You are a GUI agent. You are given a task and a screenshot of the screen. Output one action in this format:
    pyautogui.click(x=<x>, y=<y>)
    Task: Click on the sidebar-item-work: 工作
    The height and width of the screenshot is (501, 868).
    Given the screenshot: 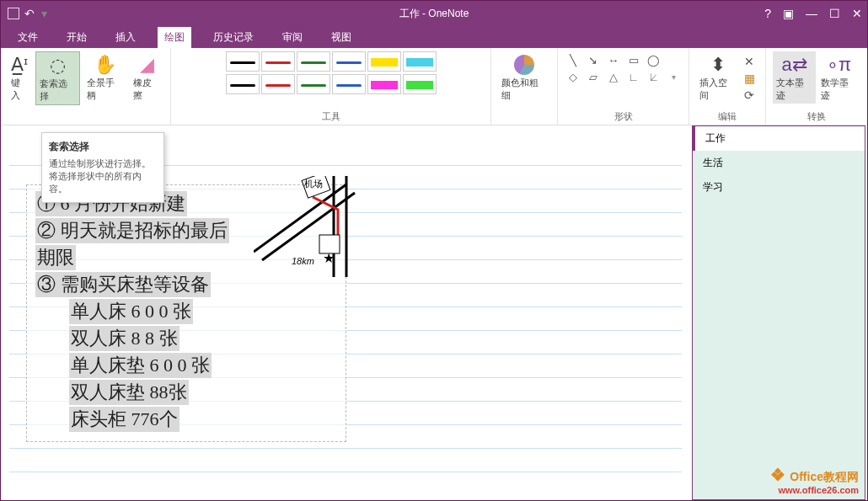 What is the action you would take?
    pyautogui.click(x=779, y=138)
    